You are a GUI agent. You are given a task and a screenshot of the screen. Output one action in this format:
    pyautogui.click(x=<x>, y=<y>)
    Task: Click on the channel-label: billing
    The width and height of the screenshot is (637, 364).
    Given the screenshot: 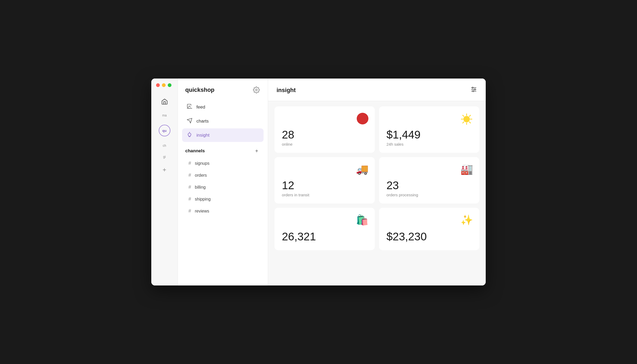 What is the action you would take?
    pyautogui.click(x=200, y=187)
    